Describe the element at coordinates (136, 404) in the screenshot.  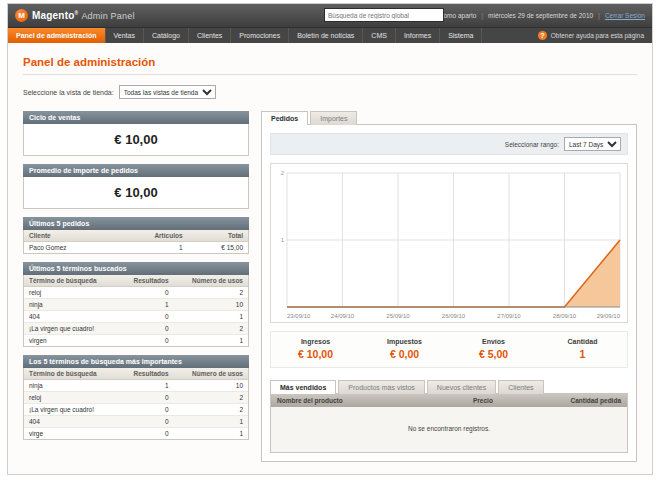
I see `top-search-terms-table: Término de búsqueda Resultados Número de…` at that location.